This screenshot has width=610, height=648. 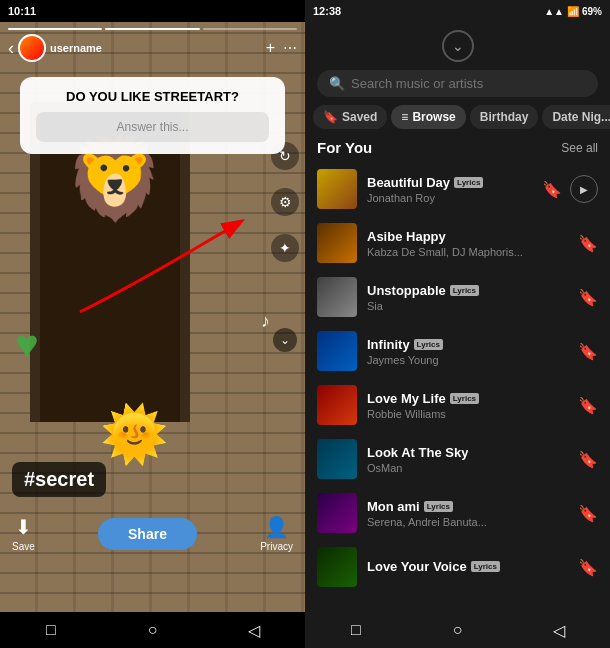 I want to click on song-item: Look At The Sky OsMan 🔖, so click(x=458, y=459).